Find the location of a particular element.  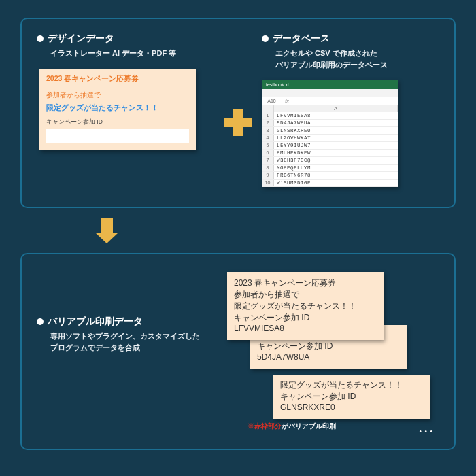

row-value: 5D4JA7W8UA is located at coordinates (336, 123).